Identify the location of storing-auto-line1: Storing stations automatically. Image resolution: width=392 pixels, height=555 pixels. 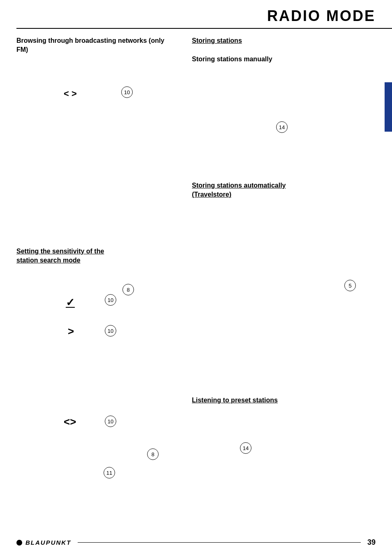
(239, 185).